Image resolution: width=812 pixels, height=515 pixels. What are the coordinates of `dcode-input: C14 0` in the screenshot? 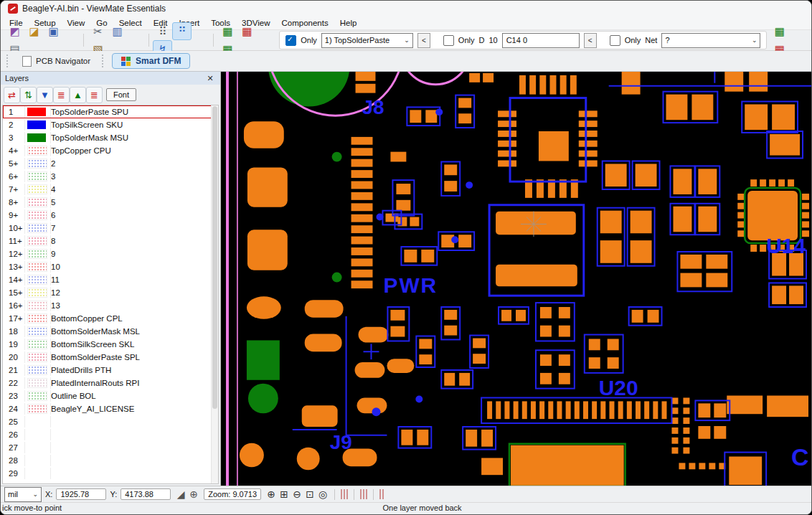 It's located at (541, 40).